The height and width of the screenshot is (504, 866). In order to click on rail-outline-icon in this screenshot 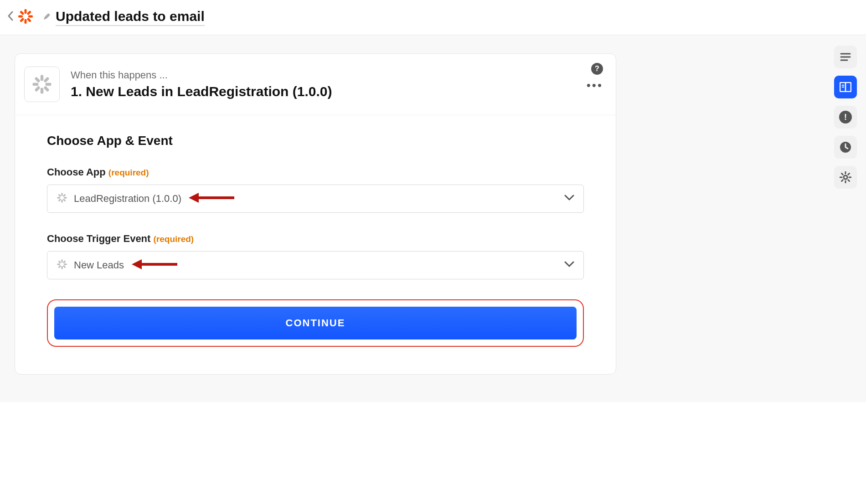, I will do `click(845, 57)`.